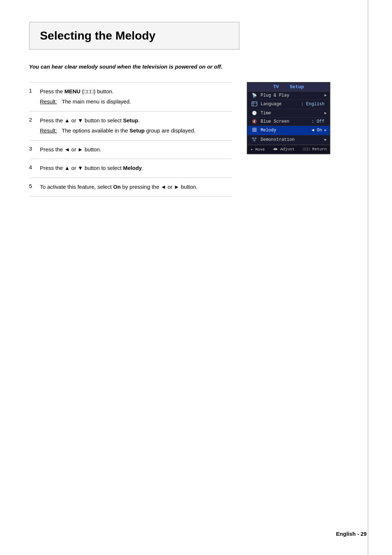 The width and height of the screenshot is (392, 555). Describe the element at coordinates (318, 122) in the screenshot. I see `blue-screen-value: : Off` at that location.